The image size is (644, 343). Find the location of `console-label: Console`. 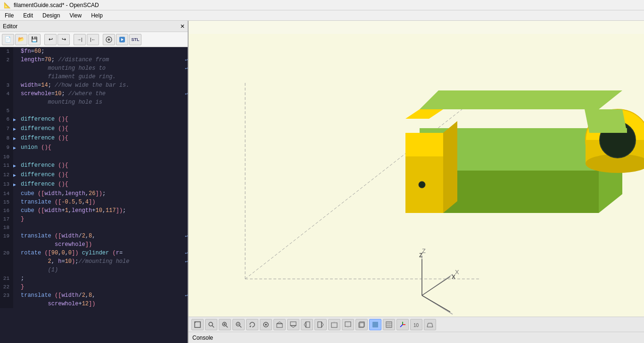

console-label: Console is located at coordinates (203, 338).